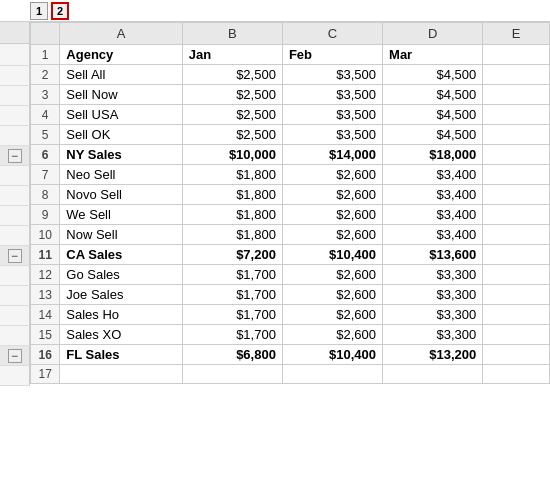 This screenshot has height=504, width=550. What do you see at coordinates (332, 34) in the screenshot?
I see `col-header-c: C` at bounding box center [332, 34].